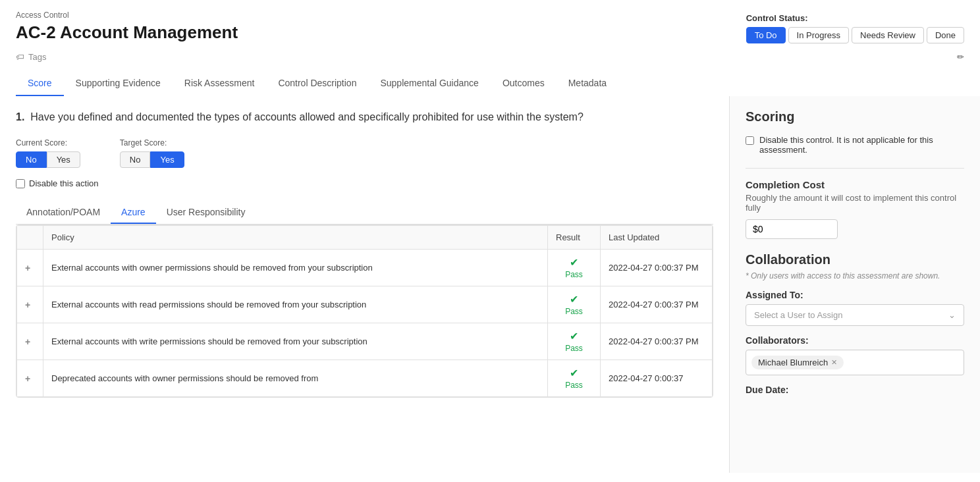 The image size is (980, 482). What do you see at coordinates (365, 117) in the screenshot?
I see `question-text: 1. Have you defined and documented the t…` at bounding box center [365, 117].